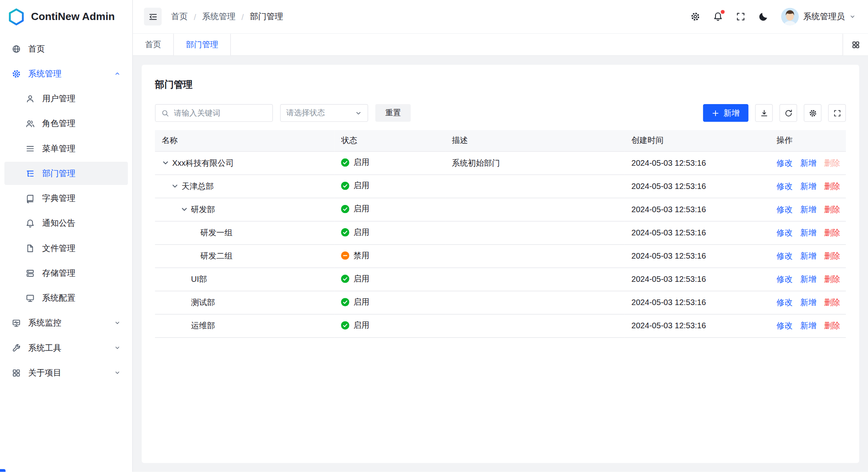 This screenshot has height=472, width=868. Describe the element at coordinates (500, 141) in the screenshot. I see `table-header: 名称状态描述创建时间操作` at that location.